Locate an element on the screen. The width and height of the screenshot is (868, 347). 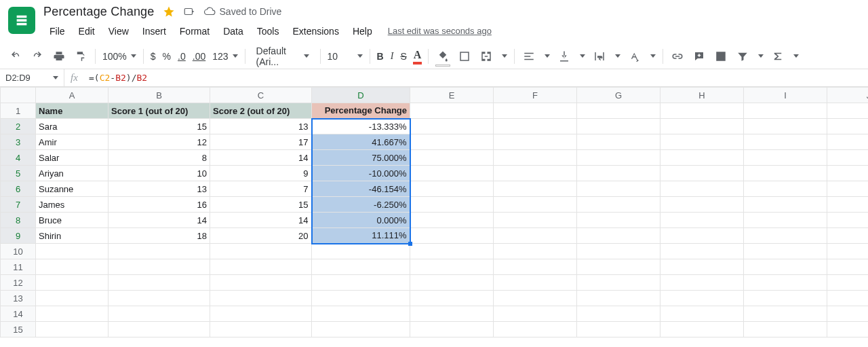
sheets-logo-icon is located at coordinates (22, 20).